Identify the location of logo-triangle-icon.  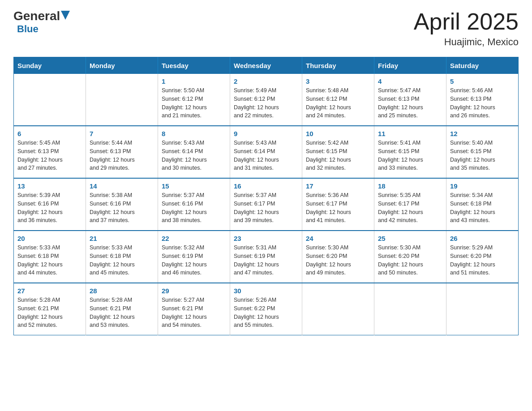
(65, 16).